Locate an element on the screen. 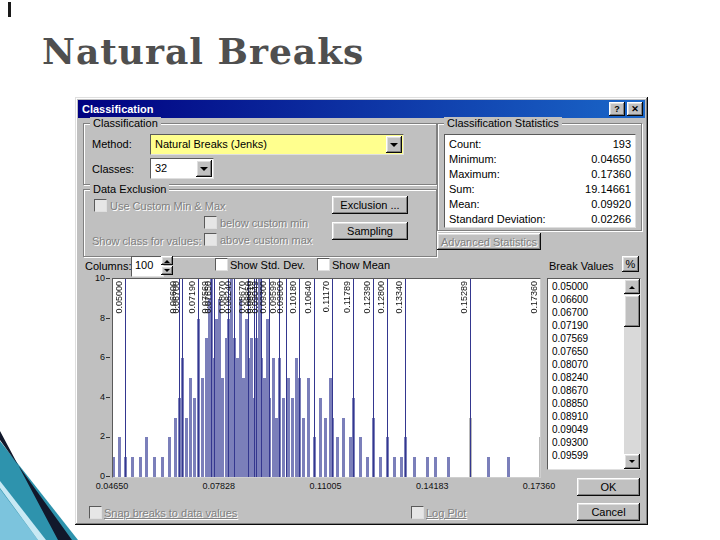  classification-group-legend: Classification is located at coordinates (126, 123).